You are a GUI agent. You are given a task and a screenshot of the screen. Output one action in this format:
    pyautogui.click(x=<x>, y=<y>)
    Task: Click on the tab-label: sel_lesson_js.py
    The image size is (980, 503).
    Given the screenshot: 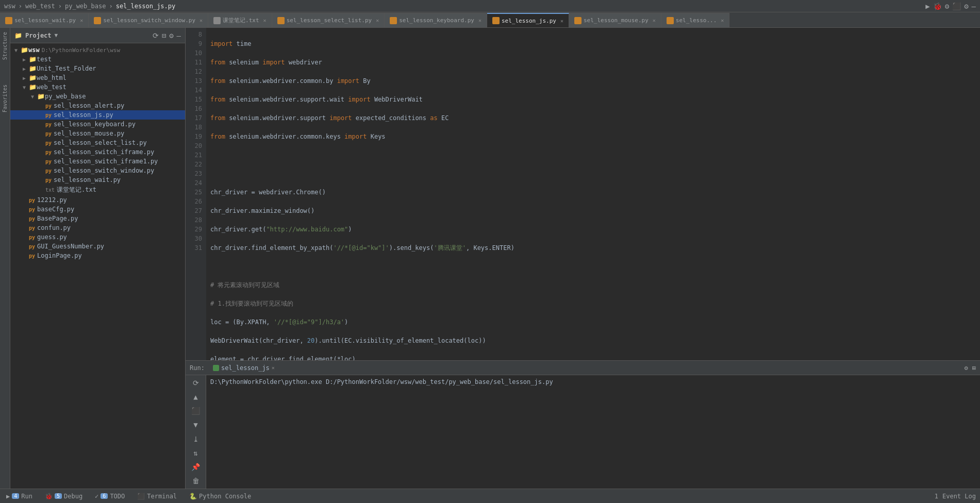 What is the action you would take?
    pyautogui.click(x=529, y=21)
    